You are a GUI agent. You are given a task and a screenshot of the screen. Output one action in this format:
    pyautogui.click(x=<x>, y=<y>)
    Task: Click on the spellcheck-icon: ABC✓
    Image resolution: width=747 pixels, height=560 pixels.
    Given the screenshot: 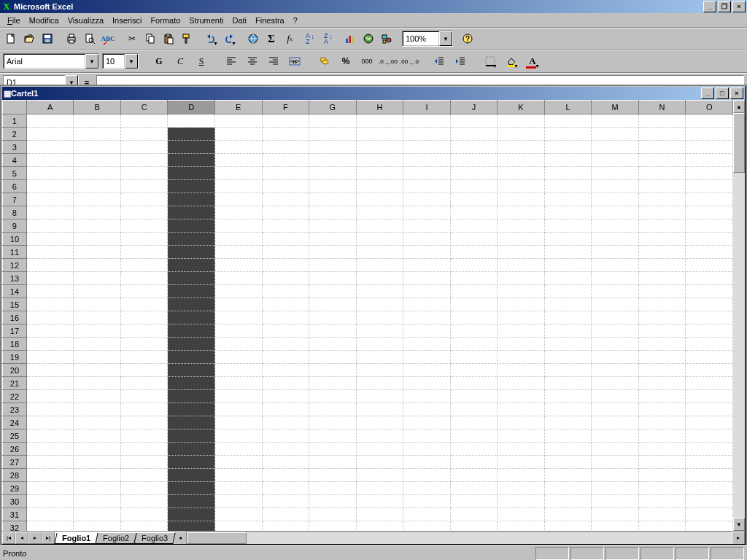 What is the action you would take?
    pyautogui.click(x=108, y=39)
    